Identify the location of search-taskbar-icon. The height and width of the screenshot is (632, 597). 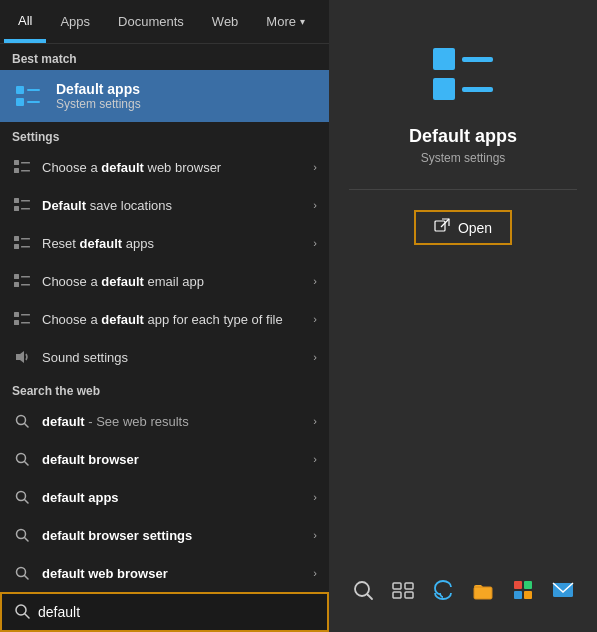
(363, 590).